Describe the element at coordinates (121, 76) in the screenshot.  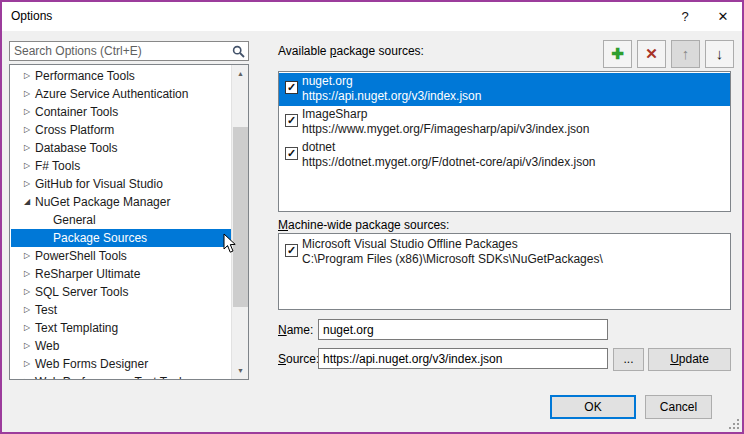
I see `tree-item-performance-tools: ▷Performance Tools` at that location.